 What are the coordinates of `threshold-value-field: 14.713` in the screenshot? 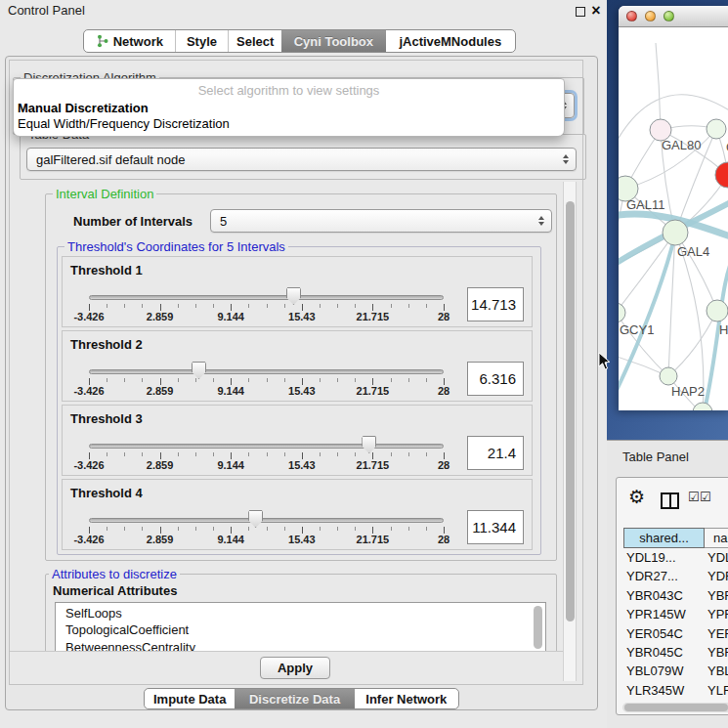 It's located at (495, 305).